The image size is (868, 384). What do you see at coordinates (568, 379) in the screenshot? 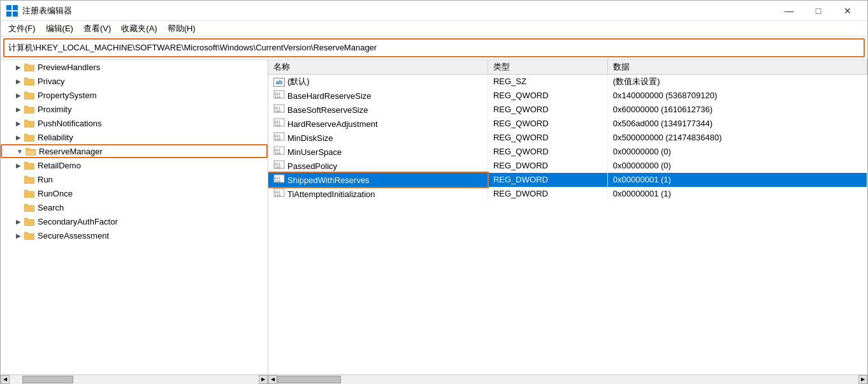
I see `values-scrollbar: ◀ ▶` at bounding box center [568, 379].